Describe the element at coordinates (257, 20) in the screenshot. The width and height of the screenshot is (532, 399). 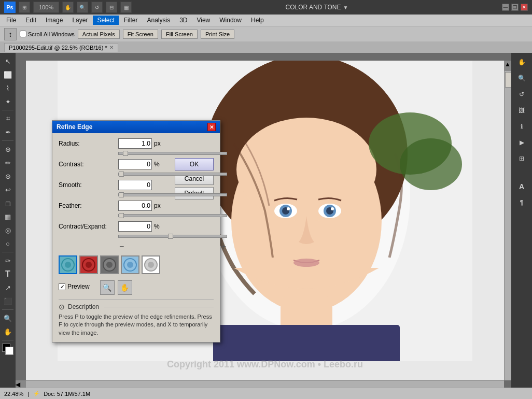
I see `menu-help: Help` at that location.